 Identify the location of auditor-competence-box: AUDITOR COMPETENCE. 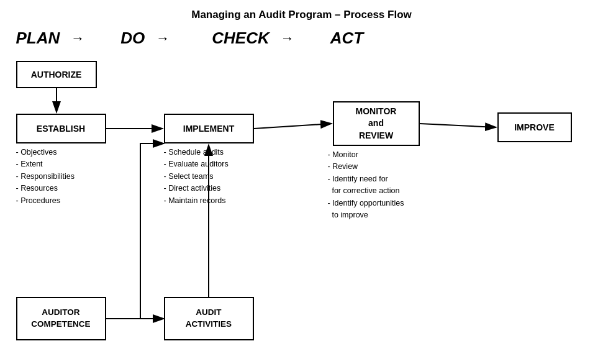
(61, 319).